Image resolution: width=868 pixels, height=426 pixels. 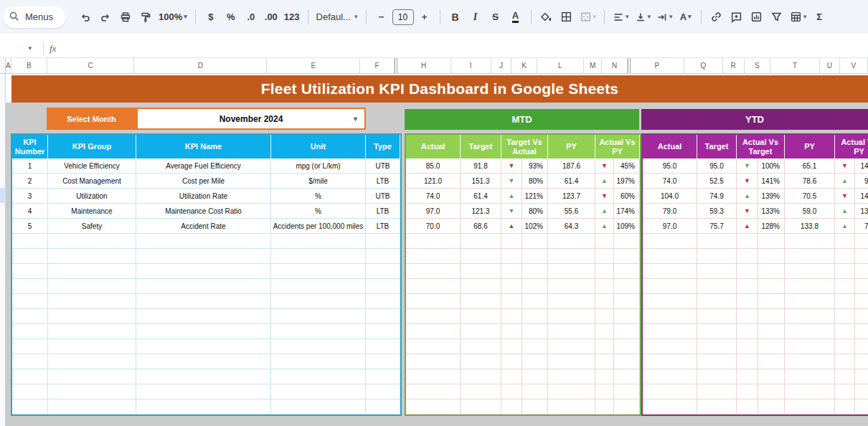 What do you see at coordinates (30, 227) in the screenshot?
I see `cell: 5` at bounding box center [30, 227].